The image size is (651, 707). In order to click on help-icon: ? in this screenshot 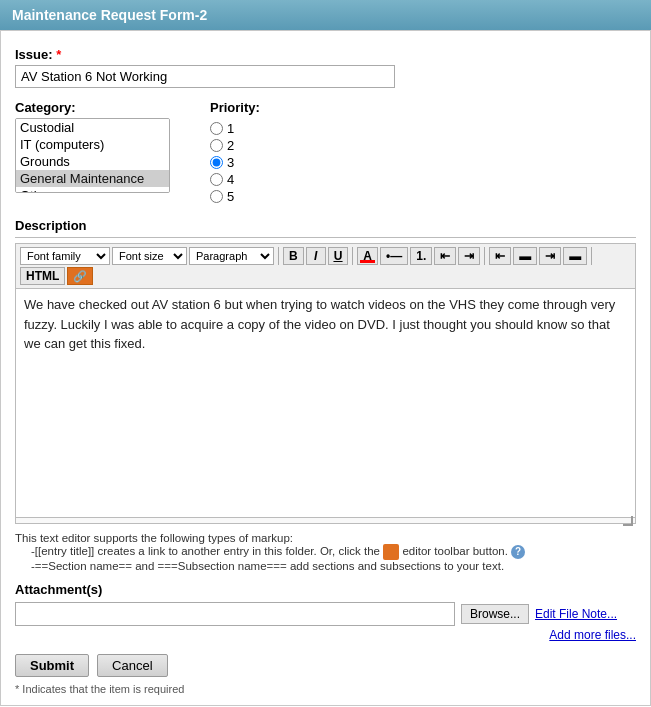, I will do `click(518, 552)`.